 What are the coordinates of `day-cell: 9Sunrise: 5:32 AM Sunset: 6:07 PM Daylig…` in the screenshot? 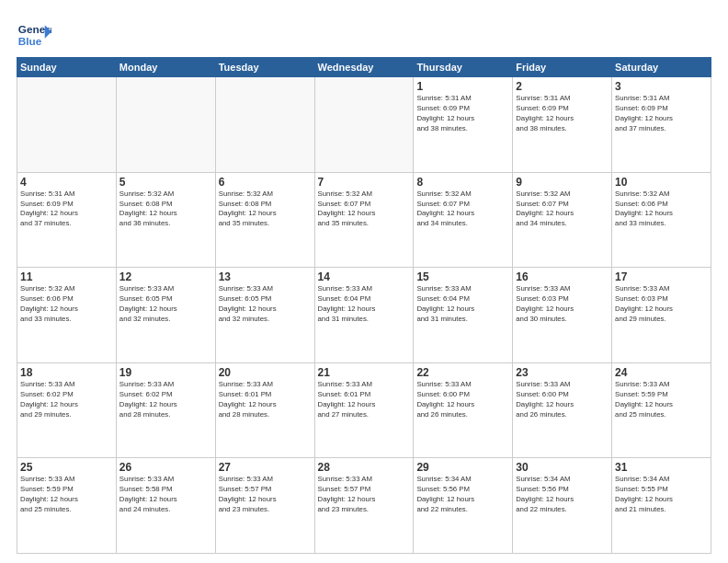 It's located at (563, 220).